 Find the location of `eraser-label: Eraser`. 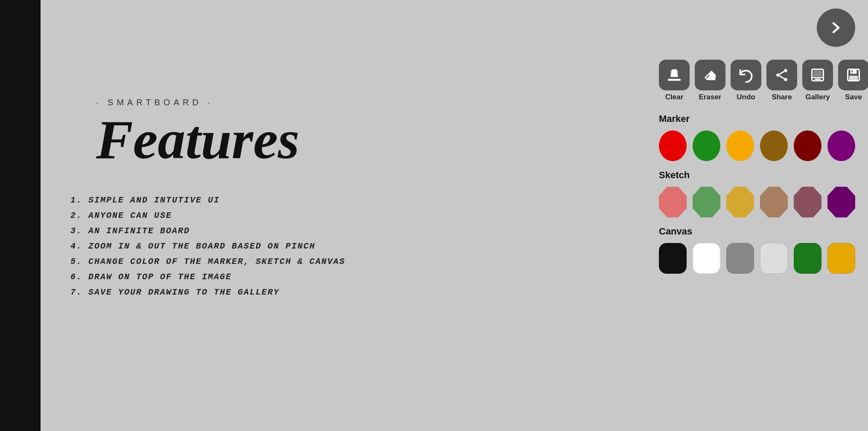

eraser-label: Eraser is located at coordinates (710, 97).